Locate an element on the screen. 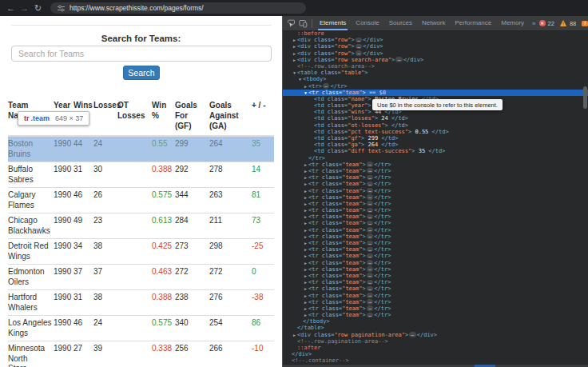 This screenshot has width=588, height=367. tree-line: <!--.row.search-area--> is located at coordinates (435, 66).